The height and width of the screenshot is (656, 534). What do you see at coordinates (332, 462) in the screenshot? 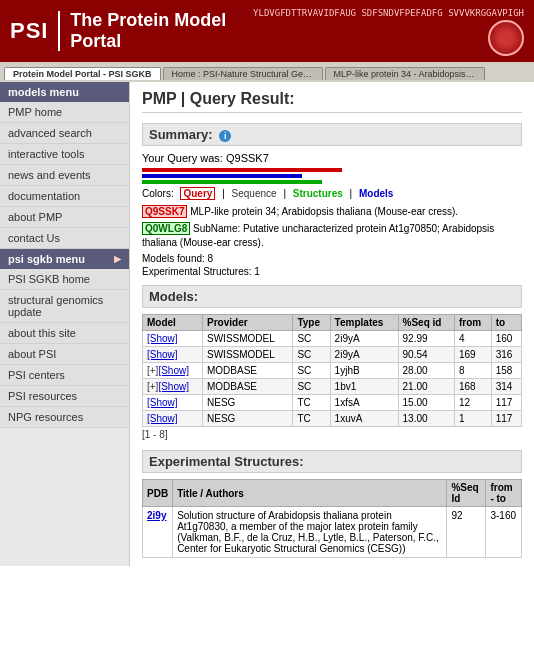
I see `exp-section-title: Experimental Structures:` at bounding box center [332, 462].